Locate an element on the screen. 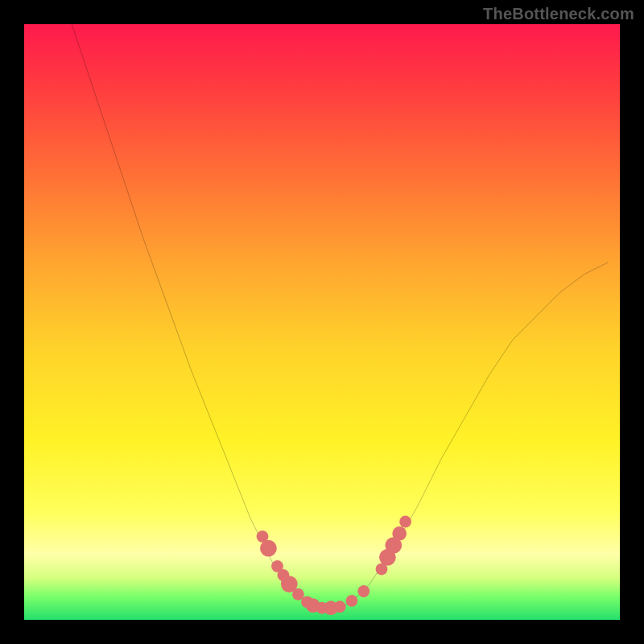 This screenshot has height=644, width=644. curve-markers is located at coordinates (334, 566).